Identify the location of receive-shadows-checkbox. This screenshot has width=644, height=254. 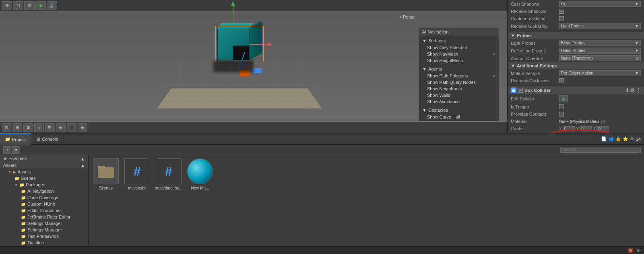
(561, 11).